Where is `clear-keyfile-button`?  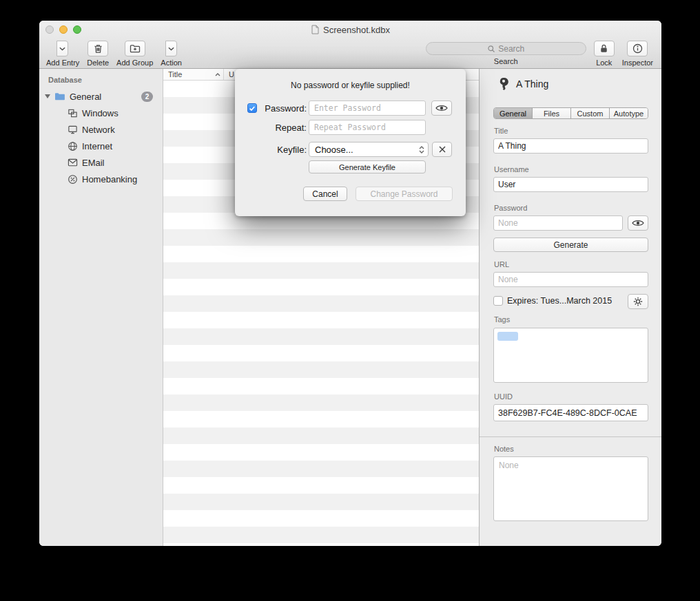
clear-keyfile-button is located at coordinates (442, 149).